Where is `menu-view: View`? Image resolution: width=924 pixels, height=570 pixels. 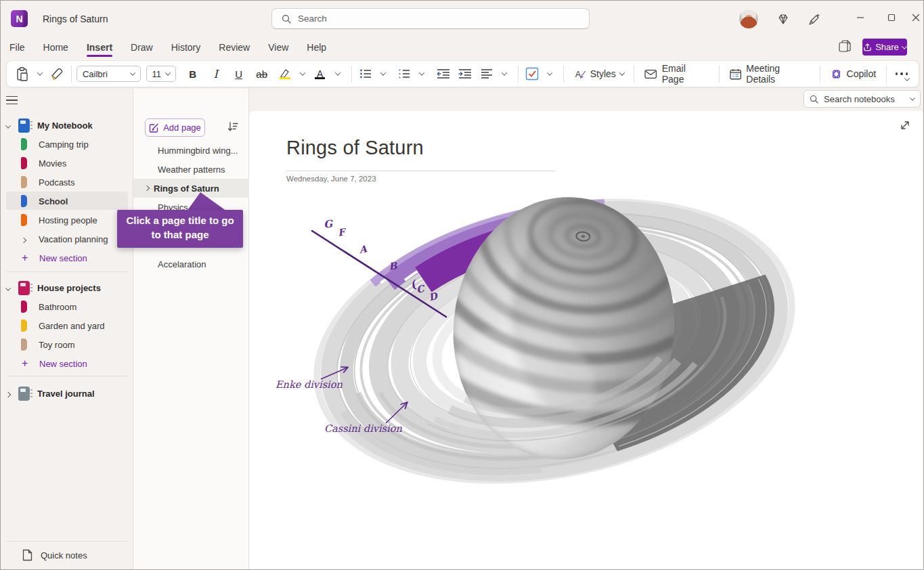 menu-view: View is located at coordinates (278, 47).